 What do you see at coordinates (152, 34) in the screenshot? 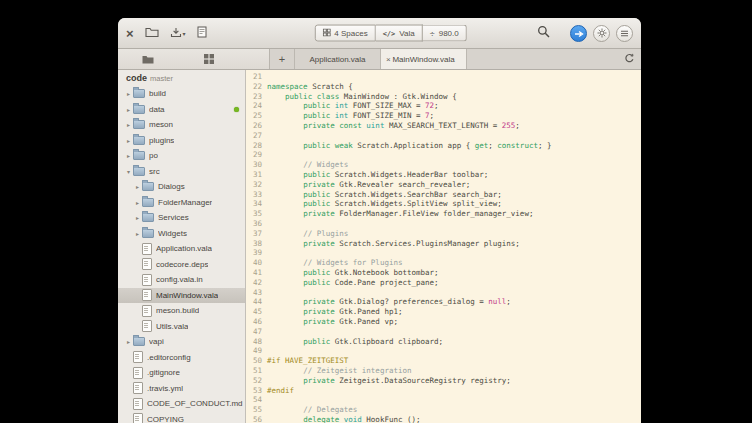
I see `open-folder-button` at bounding box center [152, 34].